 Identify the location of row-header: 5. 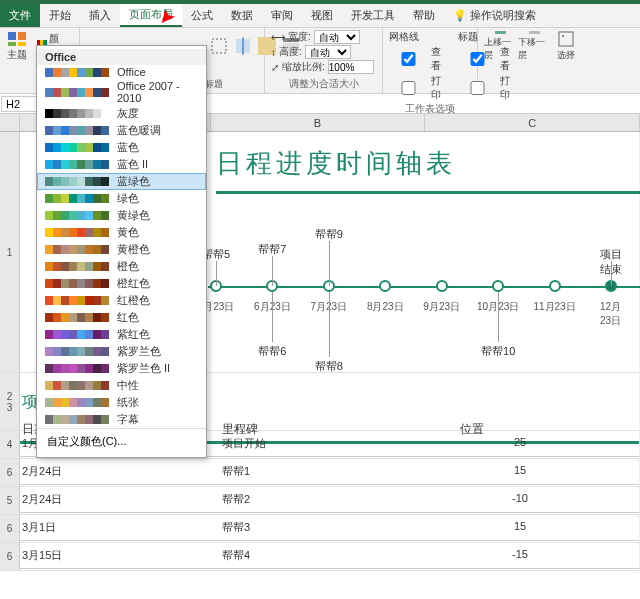
(10, 500).